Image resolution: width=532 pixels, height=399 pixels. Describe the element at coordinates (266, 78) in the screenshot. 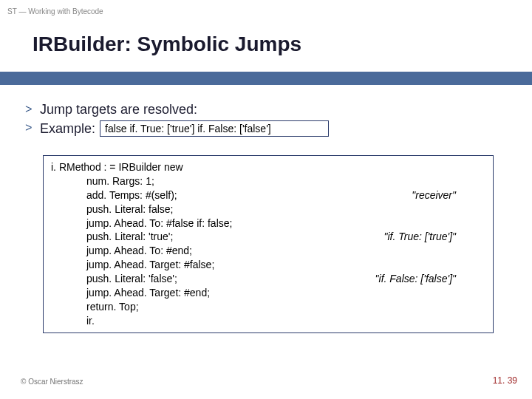

I see `title-underline-bar` at that location.